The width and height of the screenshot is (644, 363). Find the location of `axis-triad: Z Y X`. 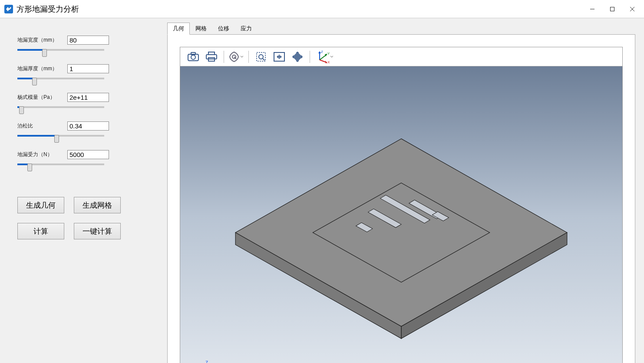

axis-triad: Z Y X is located at coordinates (211, 362).